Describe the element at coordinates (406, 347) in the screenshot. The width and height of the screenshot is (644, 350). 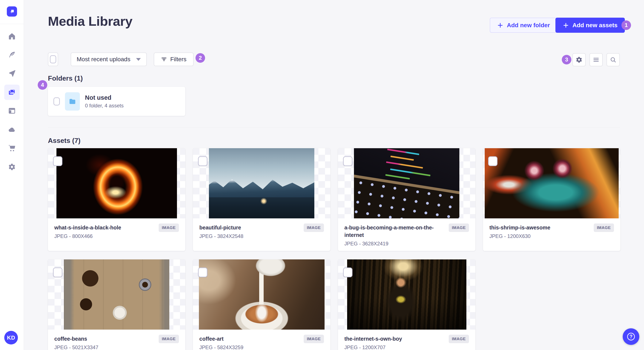
I see `asset-meta: JPEG - 1200X707` at that location.